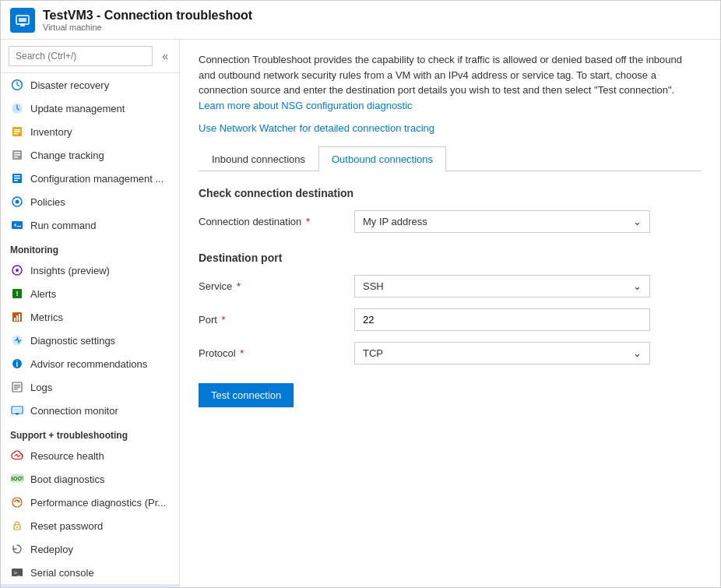 This screenshot has height=588, width=721. I want to click on port-row: Port *, so click(450, 319).